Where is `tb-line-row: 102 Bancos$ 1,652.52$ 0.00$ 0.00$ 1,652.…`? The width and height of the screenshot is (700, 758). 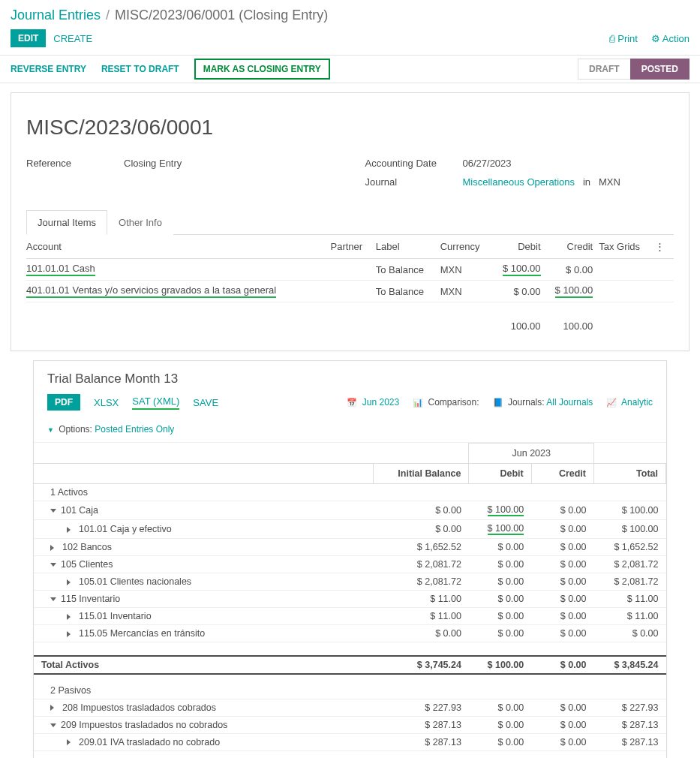
tb-line-row: 102 Bancos$ 1,652.52$ 0.00$ 0.00$ 1,652.… is located at coordinates (350, 548).